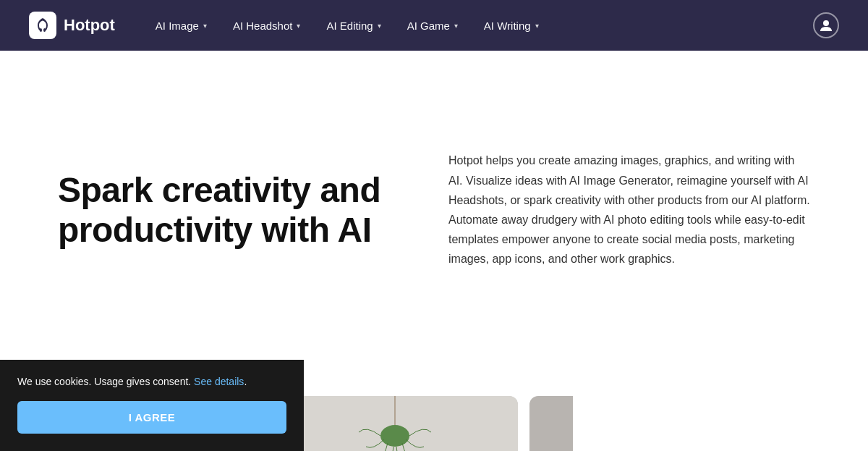  Describe the element at coordinates (218, 382) in the screenshot. I see `cookie-see-details-link: See details` at that location.